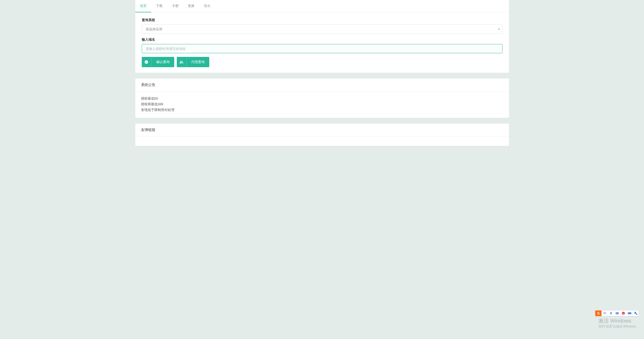 This screenshot has width=644, height=339. What do you see at coordinates (322, 29) in the screenshot?
I see `app-select-wrap: 请选择应用 ▾` at bounding box center [322, 29].